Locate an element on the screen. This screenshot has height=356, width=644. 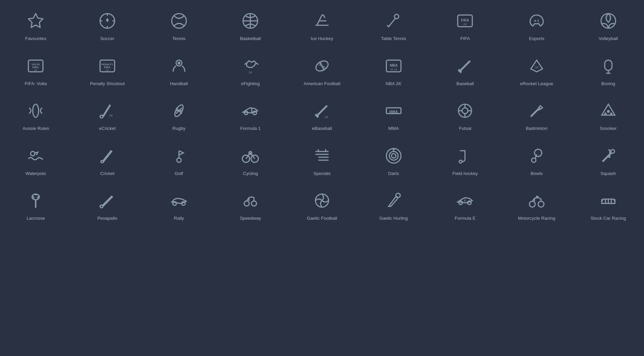
speedway-label: Speedway is located at coordinates (250, 218).